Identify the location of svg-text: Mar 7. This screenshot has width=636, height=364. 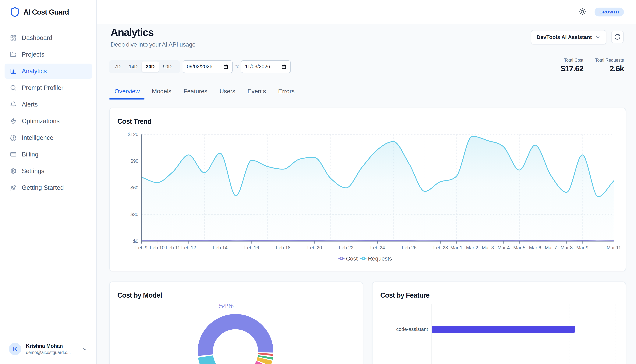
(551, 248).